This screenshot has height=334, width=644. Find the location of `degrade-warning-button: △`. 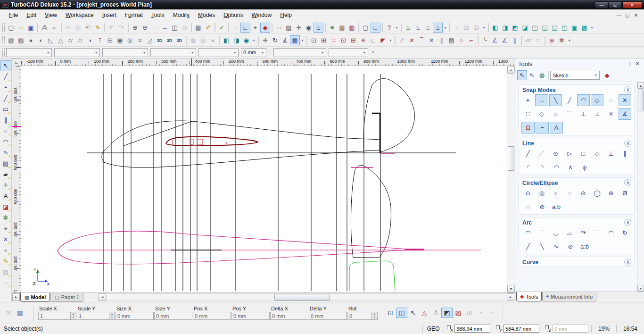

degrade-warning-button: △ is located at coordinates (424, 313).